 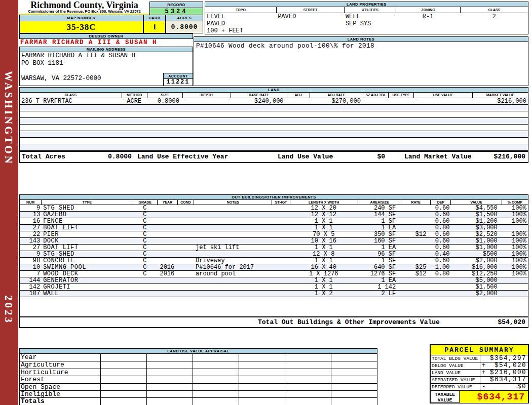 I want to click on column-header: USE TYPE, so click(x=401, y=95).